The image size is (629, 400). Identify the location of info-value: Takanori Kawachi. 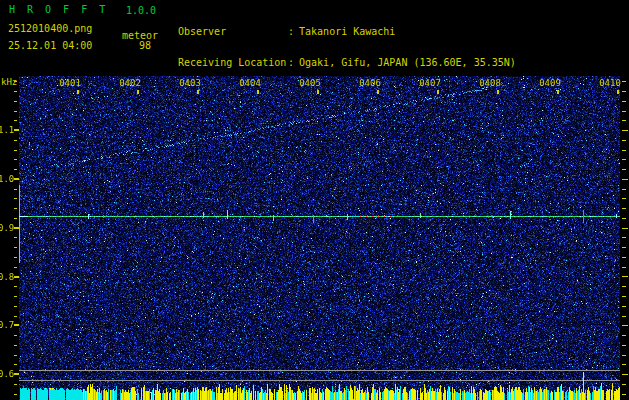
(347, 32).